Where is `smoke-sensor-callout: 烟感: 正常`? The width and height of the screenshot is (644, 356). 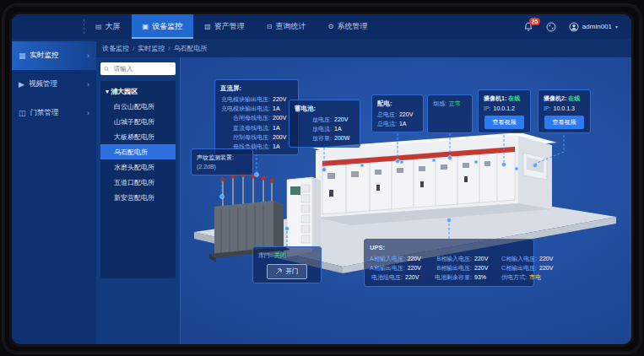
smoke-sensor-callout: 烟感: 正常 is located at coordinates (450, 114).